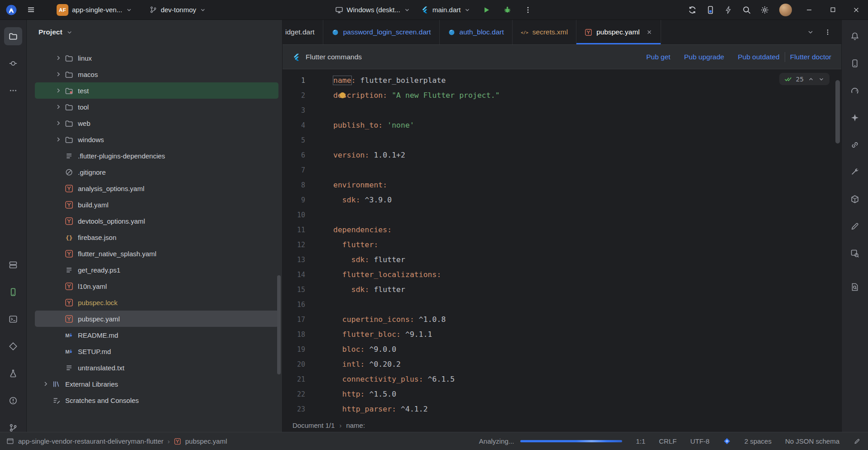  What do you see at coordinates (157, 351) in the screenshot?
I see `tree-item-setup-md: MSETUP.md` at bounding box center [157, 351].